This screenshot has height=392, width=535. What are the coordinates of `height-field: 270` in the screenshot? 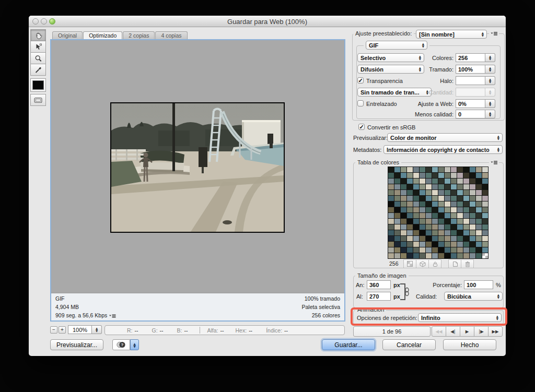 It's located at (379, 296).